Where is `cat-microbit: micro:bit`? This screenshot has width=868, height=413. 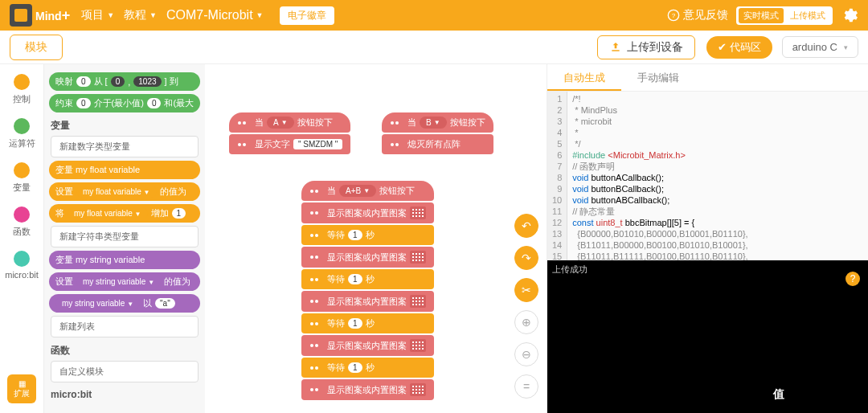 cat-microbit: micro:bit is located at coordinates (22, 265).